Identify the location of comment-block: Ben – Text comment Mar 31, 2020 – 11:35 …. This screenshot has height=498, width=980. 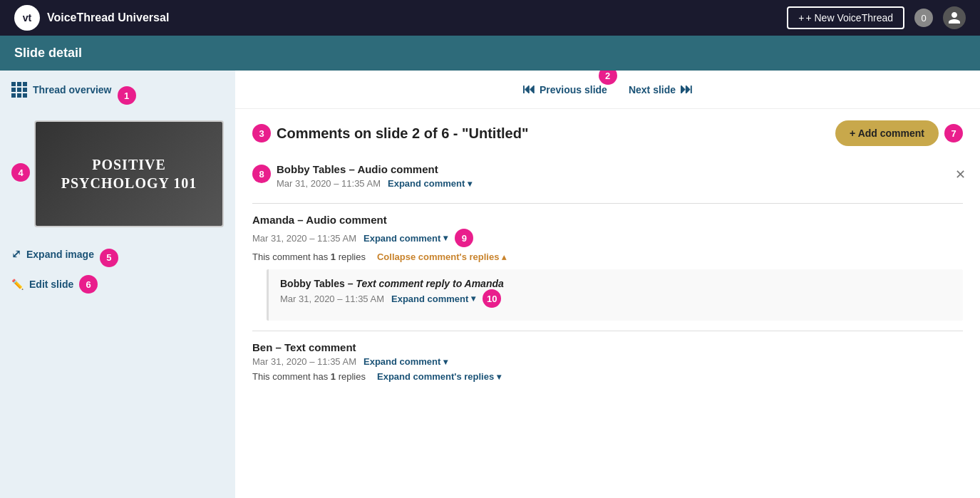
(607, 362).